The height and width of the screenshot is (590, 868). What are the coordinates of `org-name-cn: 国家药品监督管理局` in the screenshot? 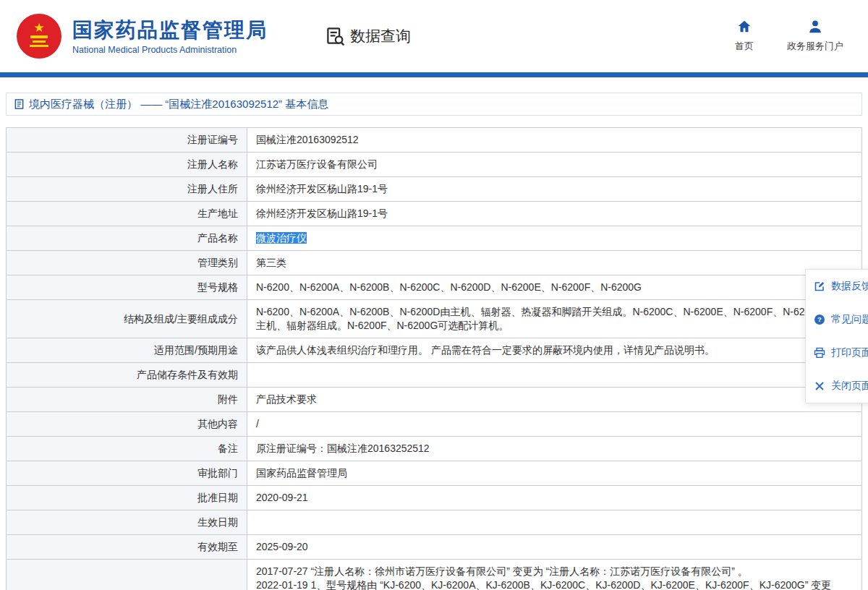 It's located at (170, 30).